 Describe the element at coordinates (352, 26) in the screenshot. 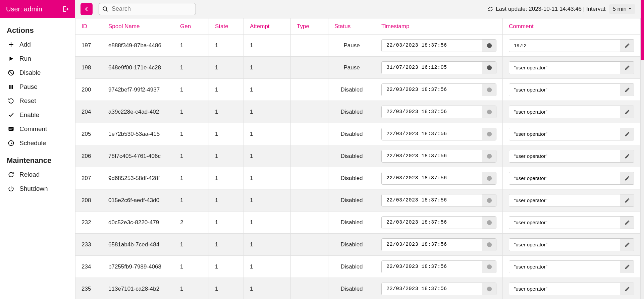

I see `col-header-status: Status` at that location.